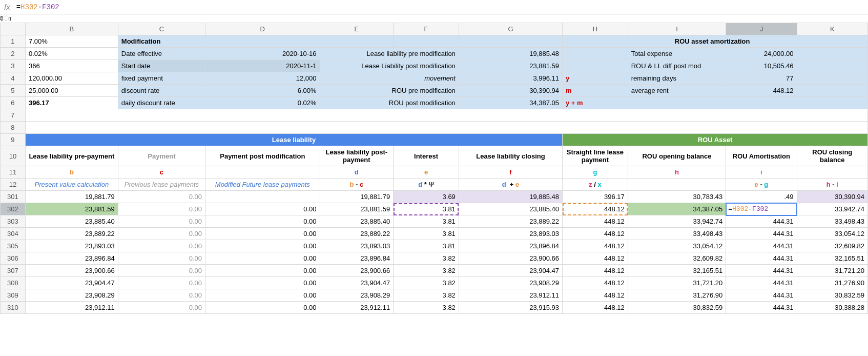 Image resolution: width=868 pixels, height=356 pixels. Describe the element at coordinates (161, 91) in the screenshot. I see `cell: discount rate` at that location.